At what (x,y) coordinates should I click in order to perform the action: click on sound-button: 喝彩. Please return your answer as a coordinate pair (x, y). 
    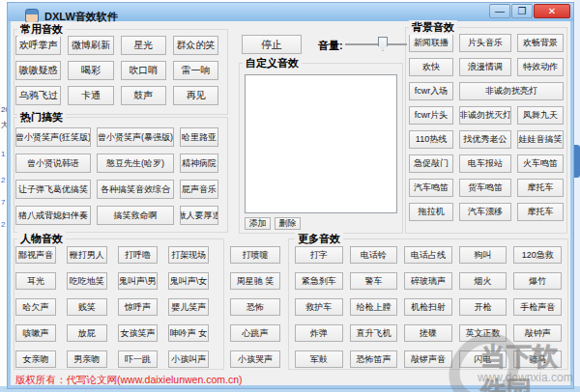
    Looking at the image, I should click on (91, 70).